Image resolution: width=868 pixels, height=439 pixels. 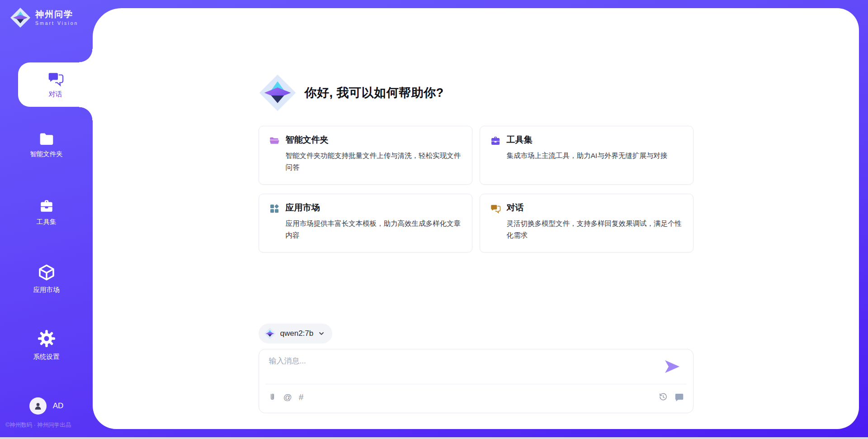 What do you see at coordinates (595, 230) in the screenshot?
I see `card-desc: 灵活切换多模型文件，支持多样回复效果调试，满足个性化需求` at bounding box center [595, 230].